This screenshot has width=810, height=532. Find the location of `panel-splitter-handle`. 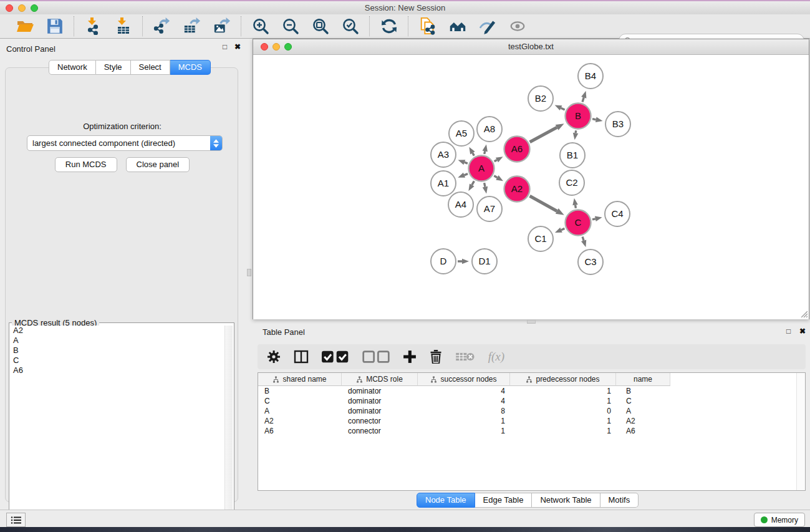

panel-splitter-handle is located at coordinates (249, 273).